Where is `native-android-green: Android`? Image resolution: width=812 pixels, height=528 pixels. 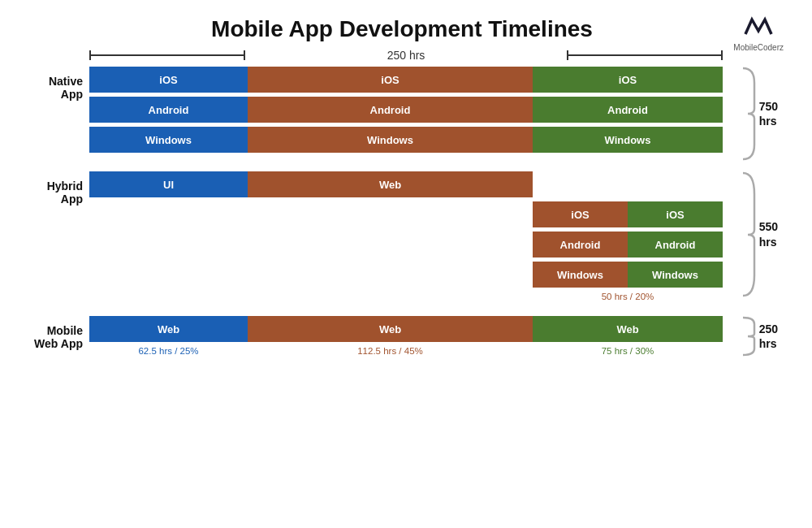 native-android-green: Android is located at coordinates (628, 110).